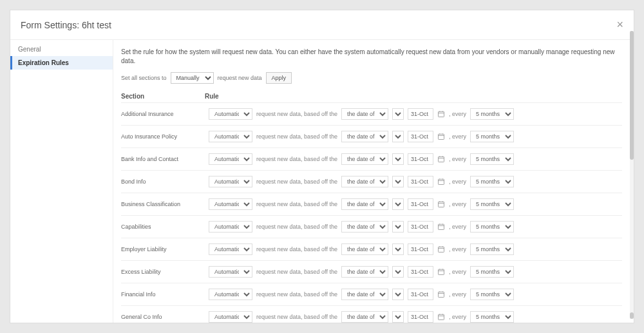 This screenshot has height=333, width=644. Describe the element at coordinates (163, 159) in the screenshot. I see `section-name: Bank Info and Contact` at that location.